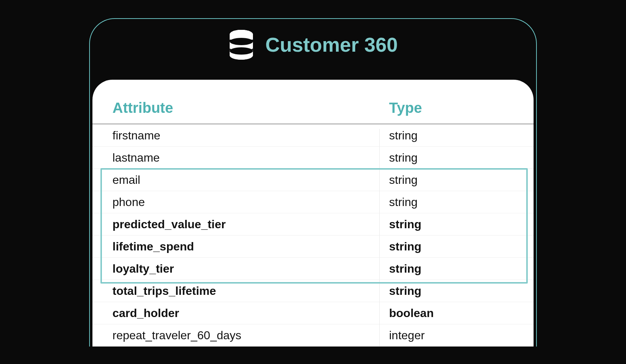  What do you see at coordinates (313, 45) in the screenshot?
I see `card-header: Customer 360` at bounding box center [313, 45].